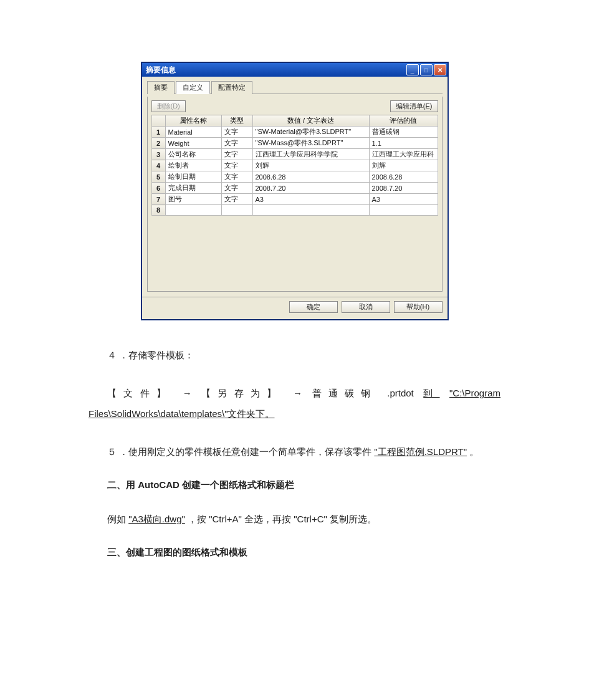  Describe the element at coordinates (403, 166) in the screenshot. I see `cell-eval: 刘辉` at that location.